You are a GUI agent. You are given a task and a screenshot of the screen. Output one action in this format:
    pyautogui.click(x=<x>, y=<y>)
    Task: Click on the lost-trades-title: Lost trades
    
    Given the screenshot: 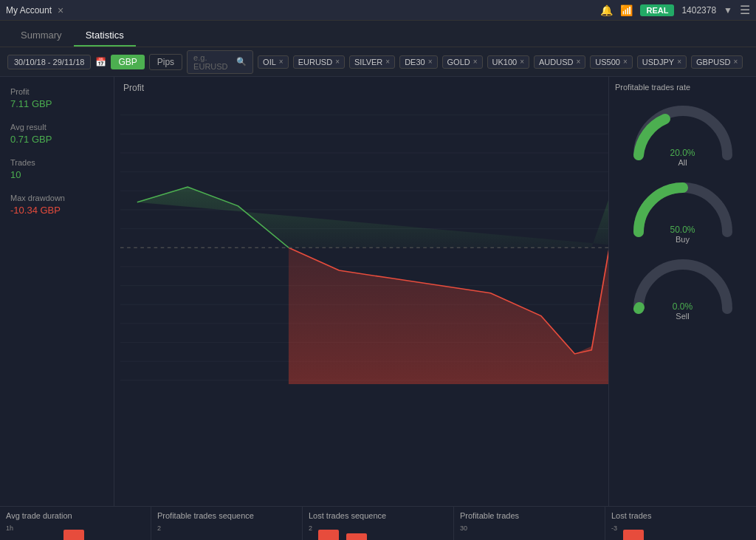 What is the action you would take?
    pyautogui.click(x=681, y=516)
    